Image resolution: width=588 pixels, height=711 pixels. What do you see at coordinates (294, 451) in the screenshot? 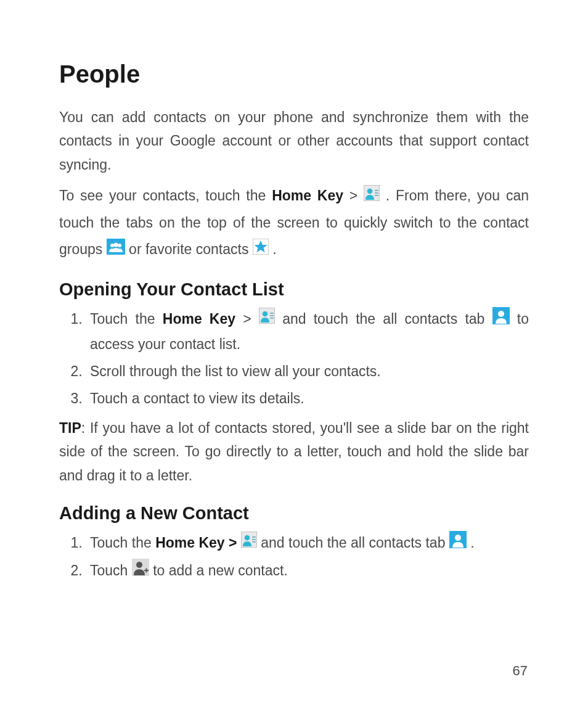
I see `text: : If you have a lot of contacts stored, …` at bounding box center [294, 451].